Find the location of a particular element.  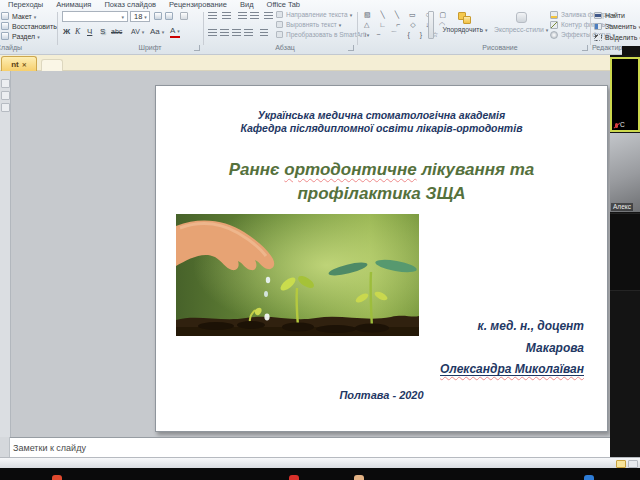

shrink-font-icon is located at coordinates (169, 16).